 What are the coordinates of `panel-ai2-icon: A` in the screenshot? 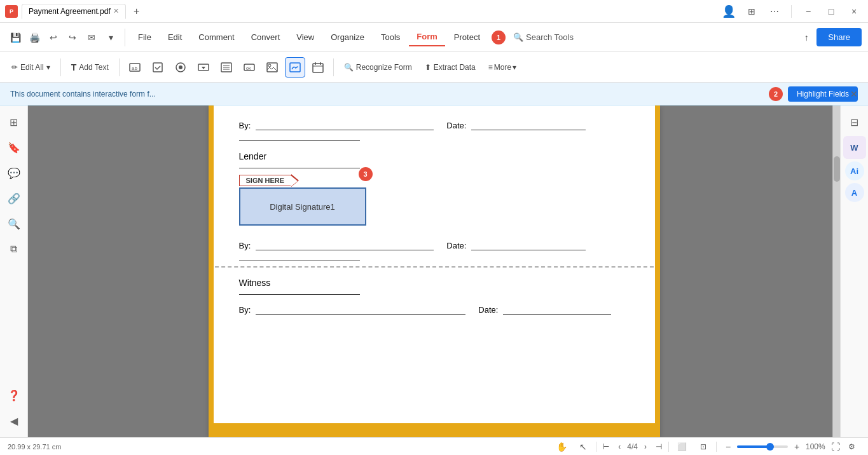 It's located at (855, 193).